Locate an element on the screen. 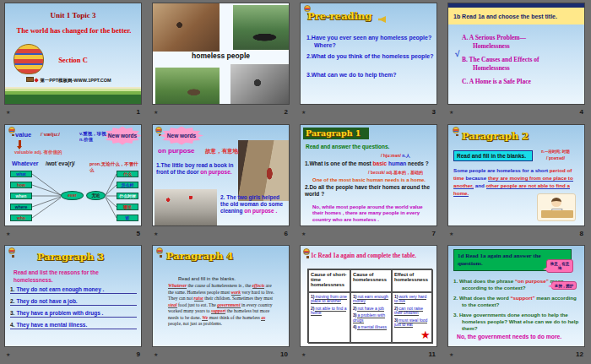 This screenshot has width=591, height=364. table-entry: 3)must steal food just to eat is located at coordinates (412, 323).